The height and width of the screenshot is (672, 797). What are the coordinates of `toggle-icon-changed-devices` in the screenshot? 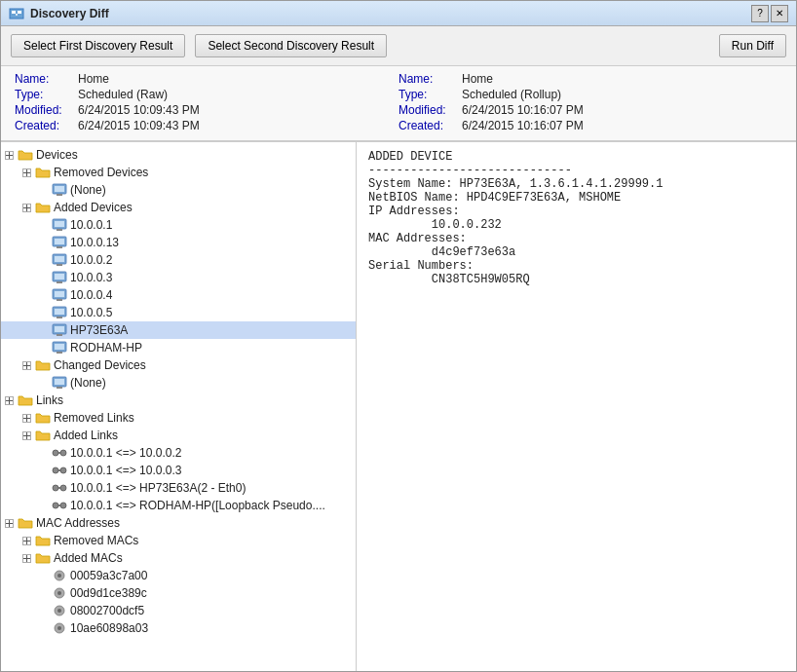 It's located at (26, 365).